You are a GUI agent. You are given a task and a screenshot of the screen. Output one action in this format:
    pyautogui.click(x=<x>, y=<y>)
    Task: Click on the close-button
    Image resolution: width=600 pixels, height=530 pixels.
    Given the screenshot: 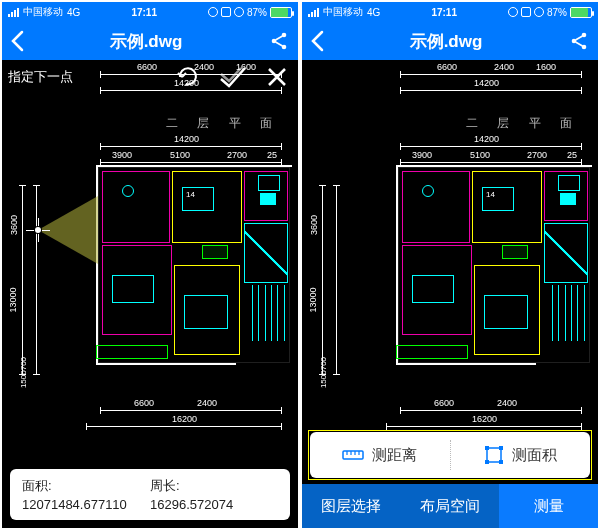 What is the action you would take?
    pyautogui.click(x=277, y=77)
    